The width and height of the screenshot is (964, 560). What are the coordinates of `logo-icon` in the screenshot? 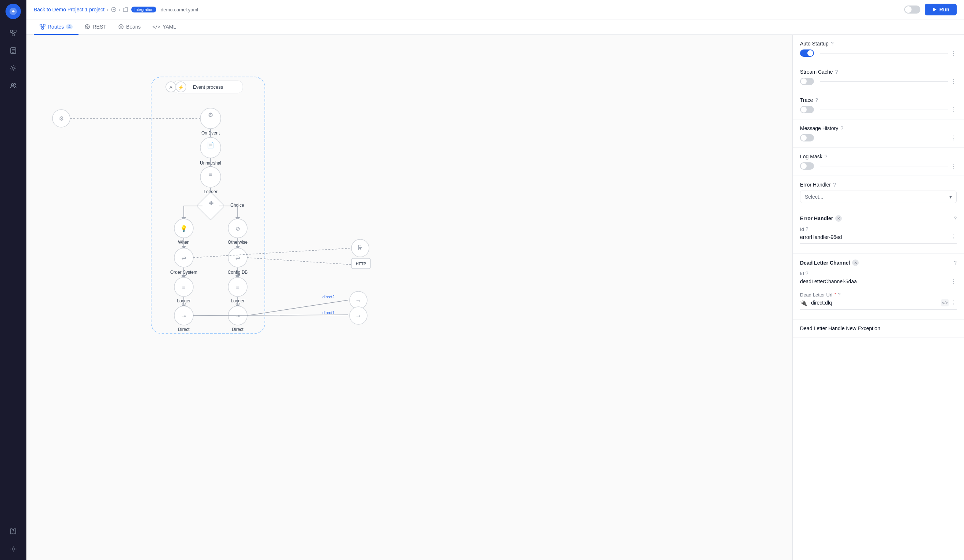 It's located at (13, 11).